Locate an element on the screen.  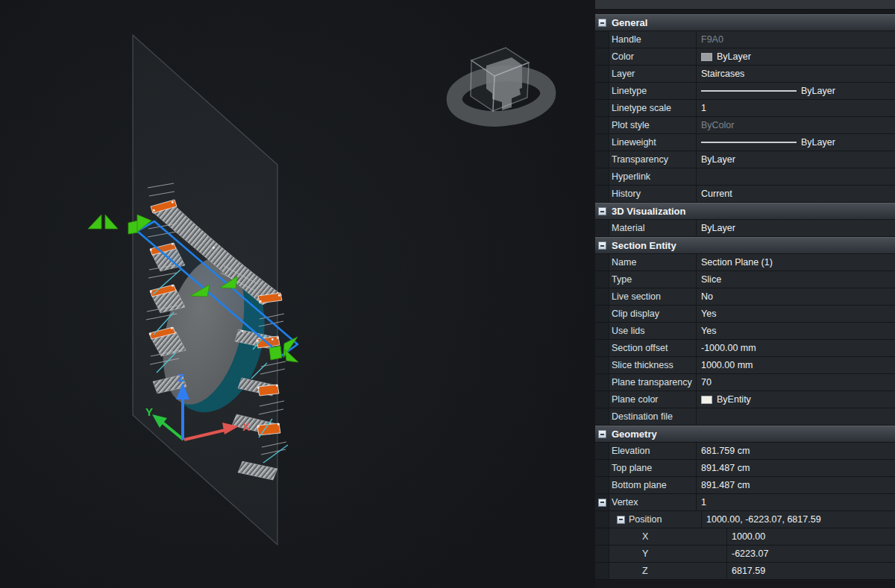
category-row-3d-visualization: 3D Visualization is located at coordinates (745, 212).